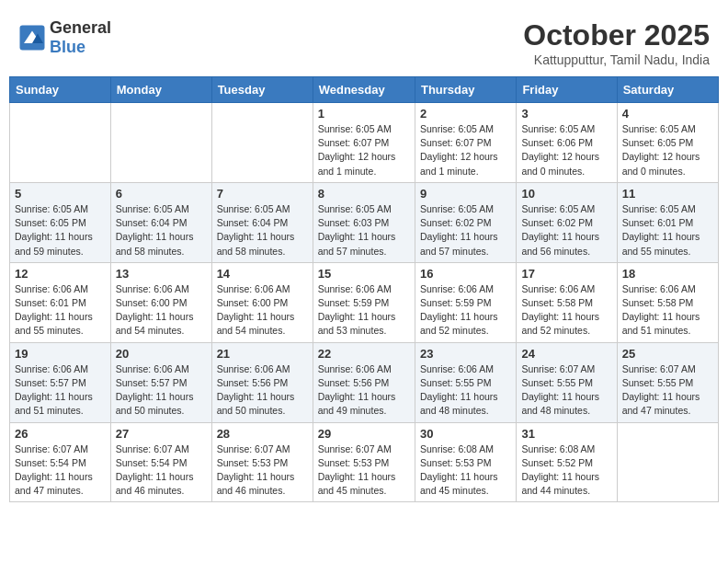 The height and width of the screenshot is (563, 728). Describe the element at coordinates (616, 60) in the screenshot. I see `location: Kattupputtur, Tamil Nadu, India` at that location.